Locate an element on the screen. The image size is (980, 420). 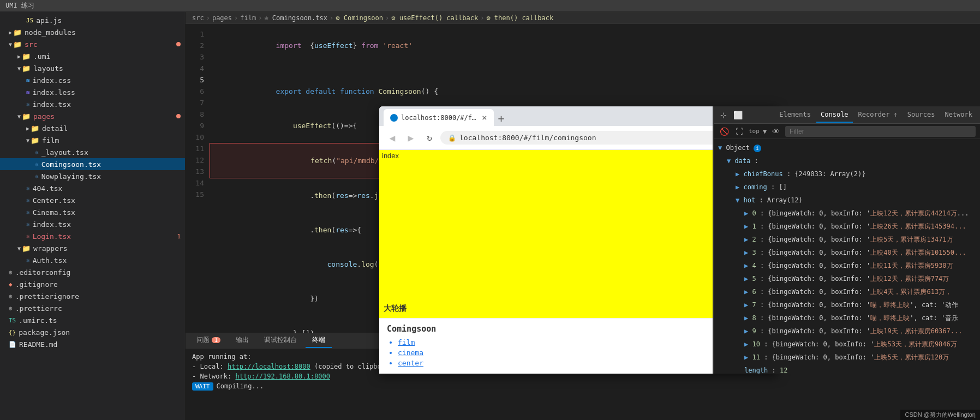
sidebar-item-cinema-tsx: ⚛ Cinema.tsx is located at coordinates (93, 212).